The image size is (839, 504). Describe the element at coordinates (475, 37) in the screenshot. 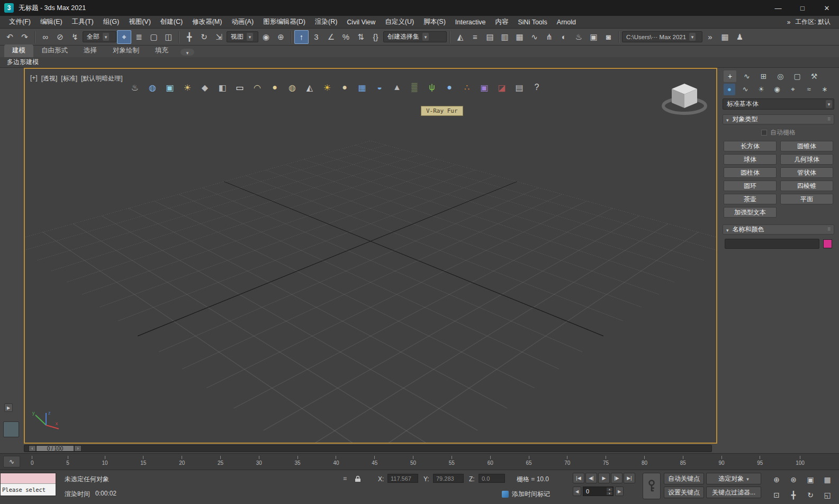

I see `align-icon: ≡` at that location.